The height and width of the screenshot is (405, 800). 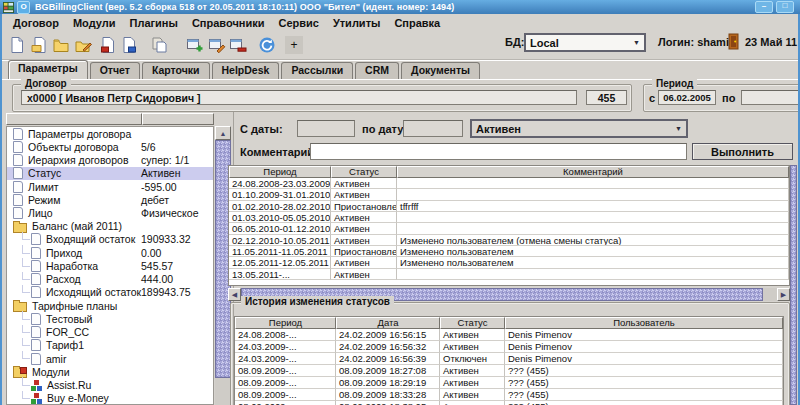 I want to click on table-row: 24.08.2008-23.03.2009Активен, so click(x=509, y=184).